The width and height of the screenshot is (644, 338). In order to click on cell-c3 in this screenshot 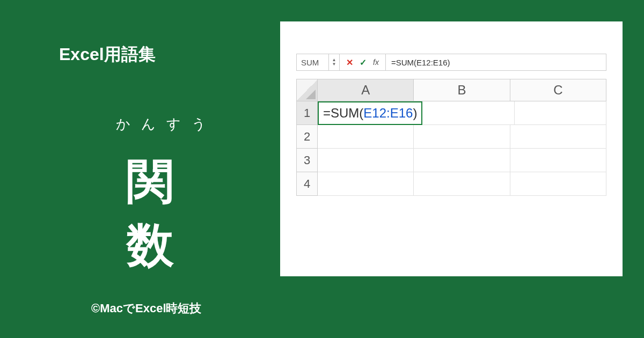, I will do `click(558, 160)`.